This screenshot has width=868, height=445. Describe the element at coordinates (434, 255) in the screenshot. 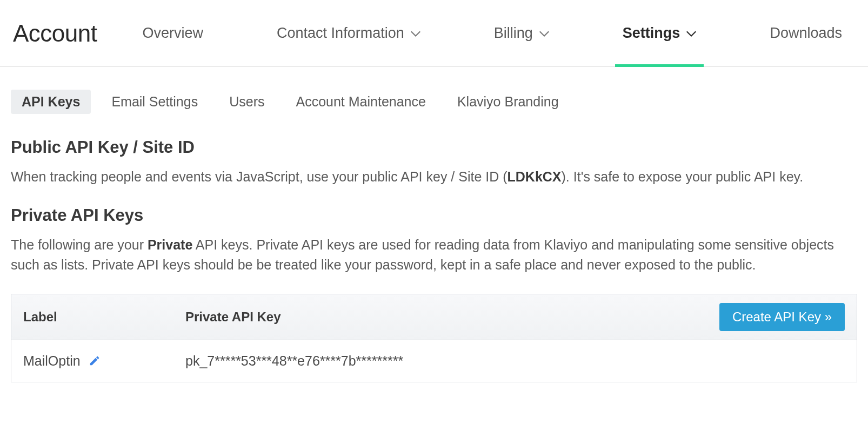

I see `private-keys-description: The following are your Private API keys.…` at that location.